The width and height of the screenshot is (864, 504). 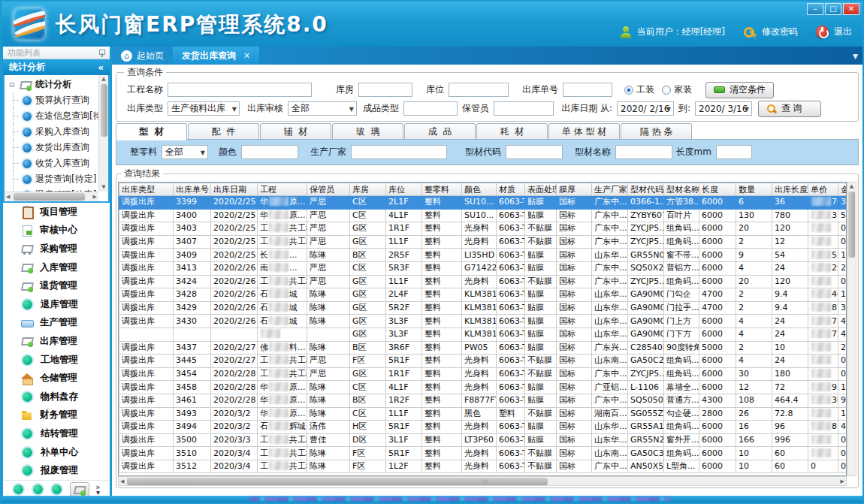 I want to click on tree-item-发货出库查询: 发货出库查询, so click(x=53, y=147).